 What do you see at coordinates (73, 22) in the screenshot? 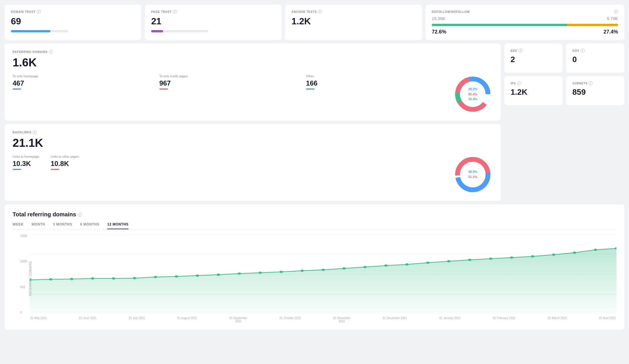
I see `domain-trust-card: DOMAIN TRUST i 69` at bounding box center [73, 22].